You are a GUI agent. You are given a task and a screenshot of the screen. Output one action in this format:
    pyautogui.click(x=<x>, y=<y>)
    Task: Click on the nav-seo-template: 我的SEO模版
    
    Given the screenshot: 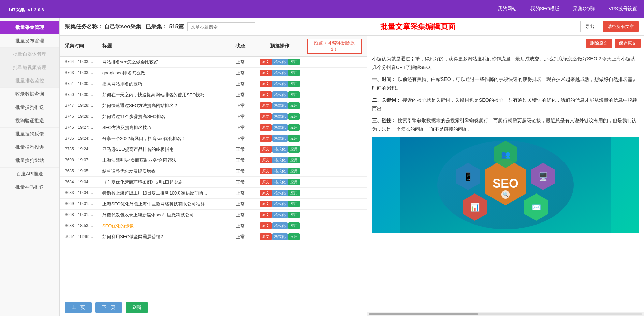 What is the action you would take?
    pyautogui.click(x=545, y=9)
    